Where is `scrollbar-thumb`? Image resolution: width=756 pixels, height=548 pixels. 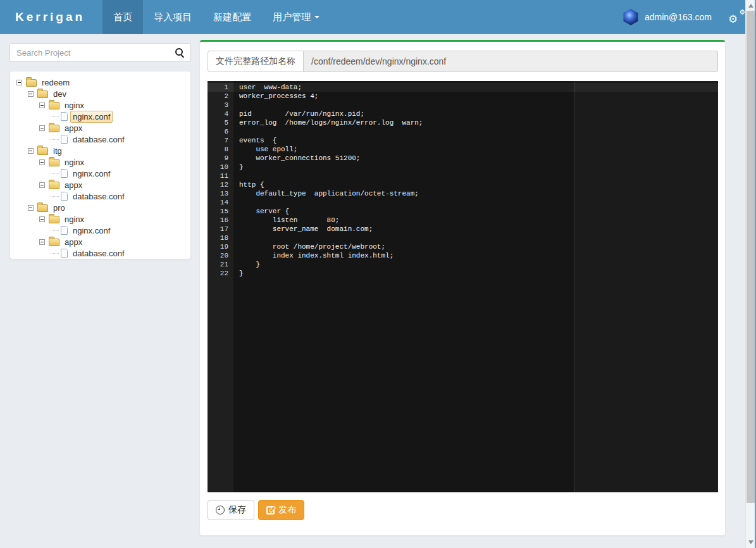
scrollbar-thumb is located at coordinates (751, 257).